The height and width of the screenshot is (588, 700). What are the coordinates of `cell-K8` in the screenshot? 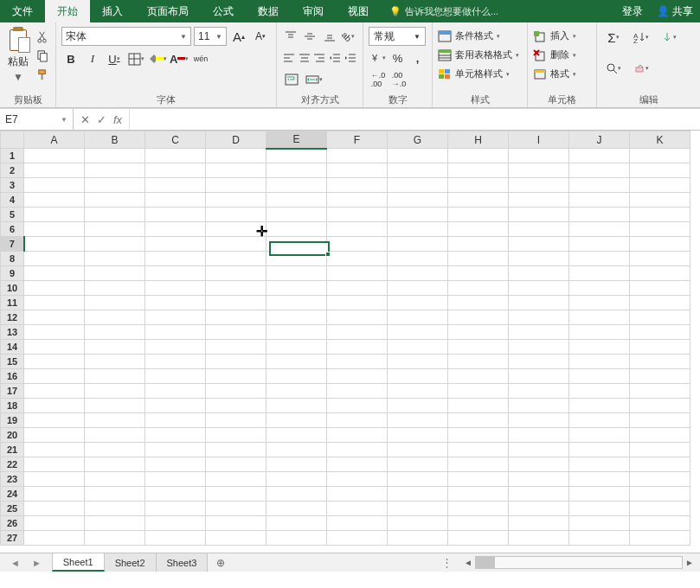 It's located at (660, 259).